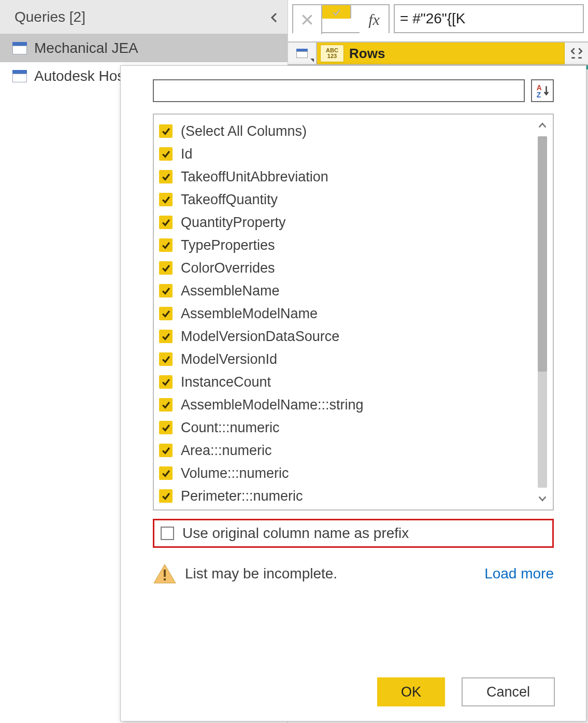 This screenshot has height=723, width=588. What do you see at coordinates (235, 474) in the screenshot?
I see `column-label: Volume:::numeric` at bounding box center [235, 474].